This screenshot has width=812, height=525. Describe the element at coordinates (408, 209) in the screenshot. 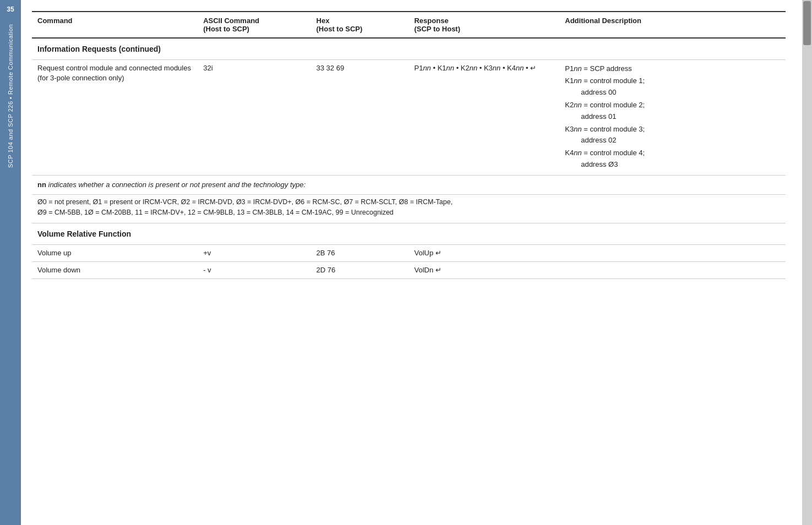

I see `codes-row: Ø0 = not present, Ø1 = present or IRCM-V…` at that location.